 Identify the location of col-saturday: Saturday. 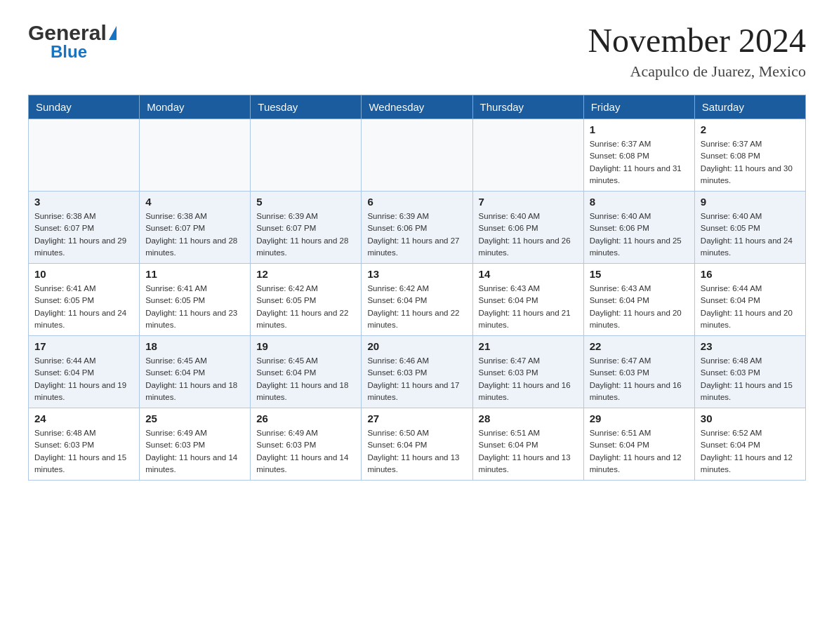
(750, 107).